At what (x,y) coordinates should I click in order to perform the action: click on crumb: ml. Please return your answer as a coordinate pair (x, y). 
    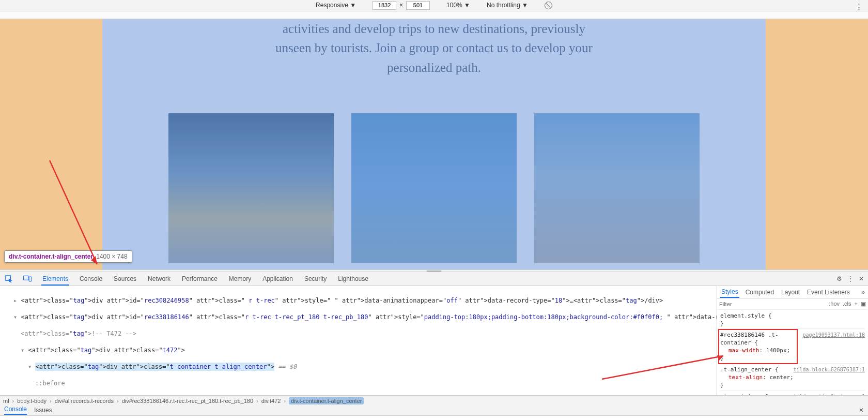
    Looking at the image, I should click on (6, 401).